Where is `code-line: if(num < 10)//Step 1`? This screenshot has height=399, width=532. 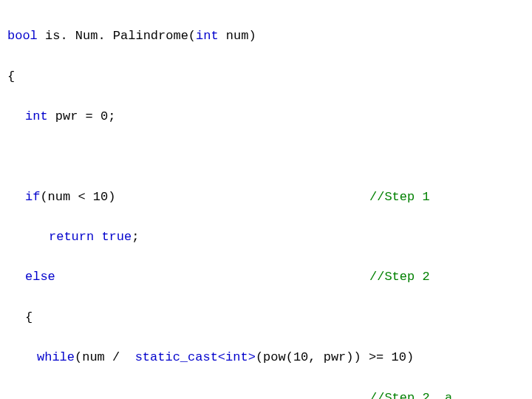
code-line: if(num < 10)//Step 1 is located at coordinates (266, 197).